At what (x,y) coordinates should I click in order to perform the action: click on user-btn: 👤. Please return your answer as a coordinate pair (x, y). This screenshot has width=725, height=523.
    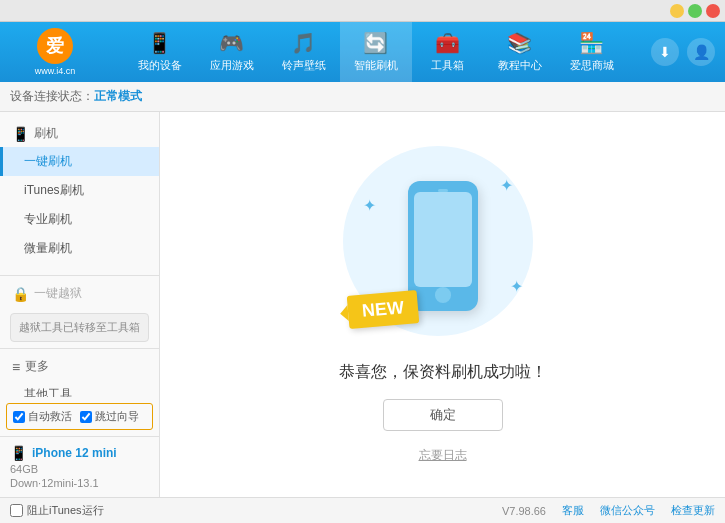
    Looking at the image, I should click on (701, 52).